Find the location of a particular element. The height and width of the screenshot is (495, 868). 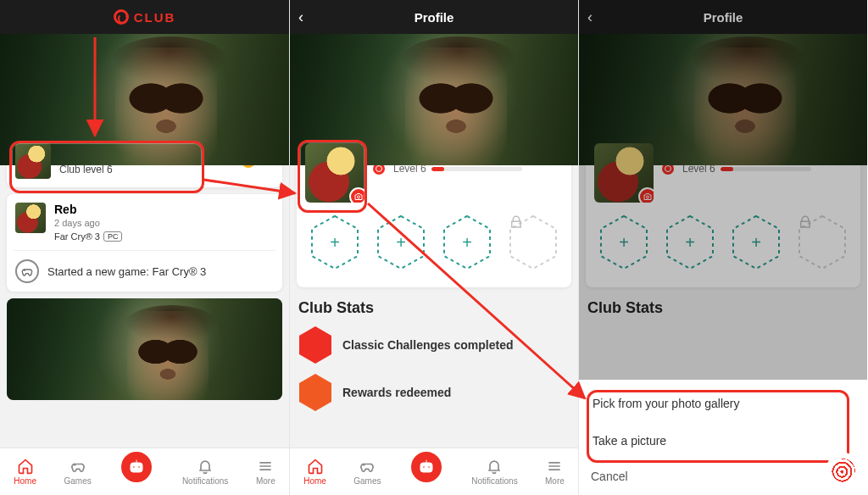

feed-game: Far Cry® 3 is located at coordinates (77, 236).